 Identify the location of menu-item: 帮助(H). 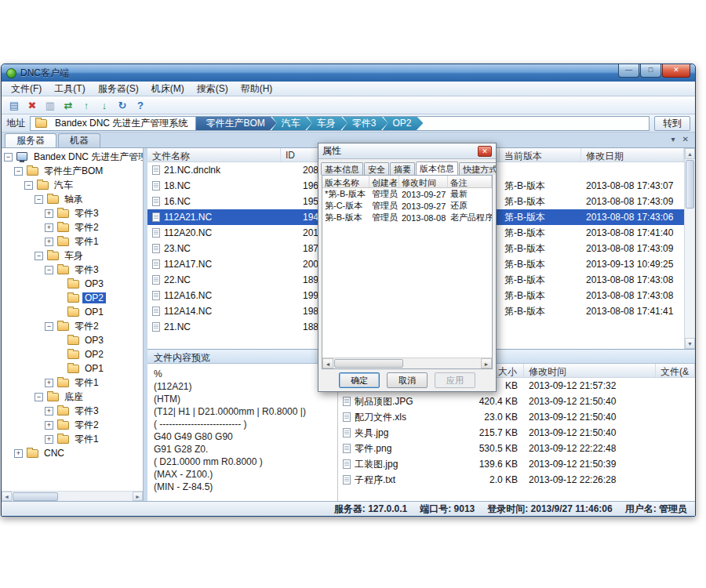
(257, 89).